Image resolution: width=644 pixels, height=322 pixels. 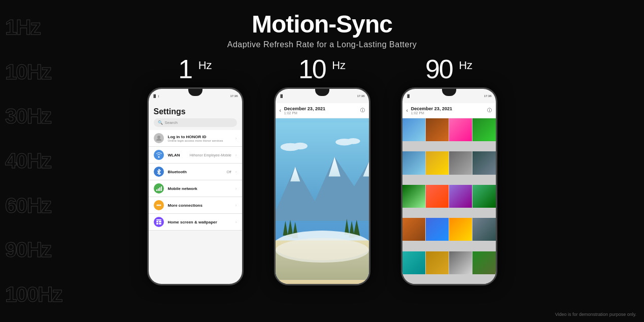 I want to click on bluetooth-value: Off, so click(x=229, y=172).